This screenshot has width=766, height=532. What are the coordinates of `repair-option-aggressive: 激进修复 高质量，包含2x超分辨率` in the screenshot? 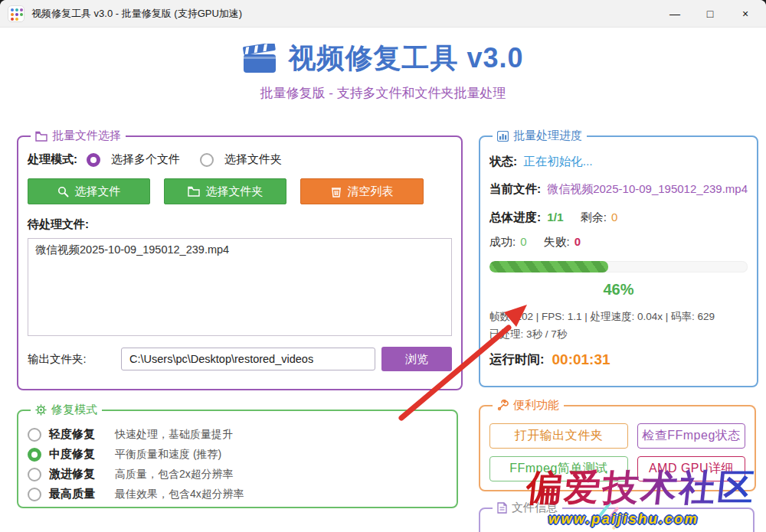 It's located at (237, 475).